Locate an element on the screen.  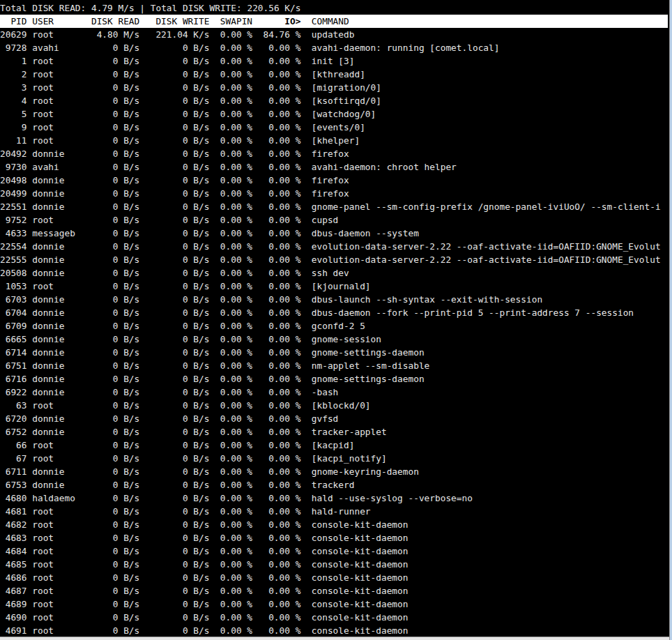
pid-cell: 6922 is located at coordinates (14, 392).